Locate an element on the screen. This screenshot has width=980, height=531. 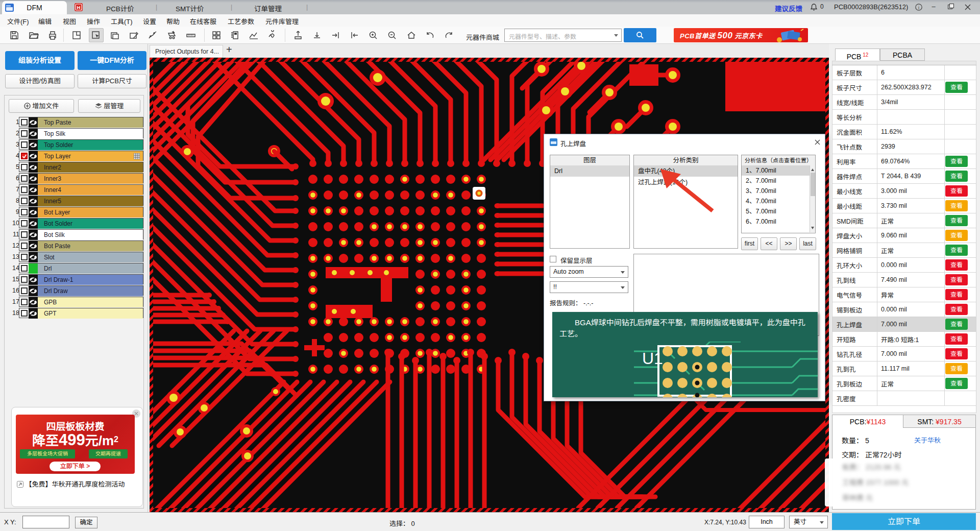
svg-text: U1 is located at coordinates (652, 358).